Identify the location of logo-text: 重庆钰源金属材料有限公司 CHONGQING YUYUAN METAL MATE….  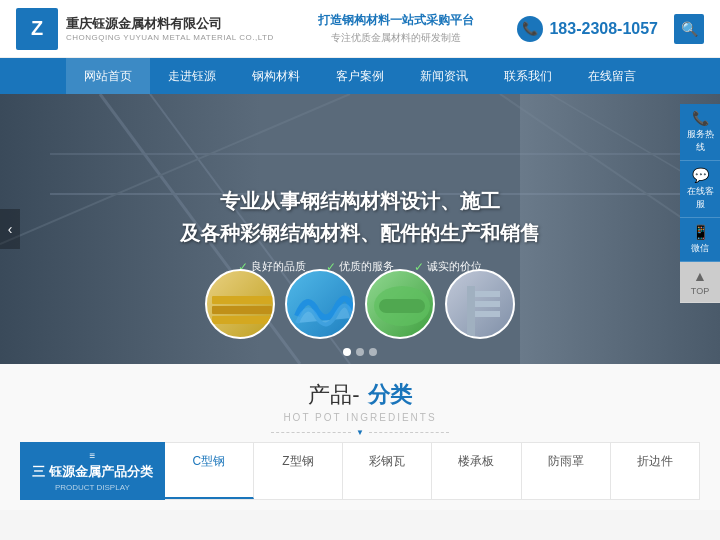
(170, 28).